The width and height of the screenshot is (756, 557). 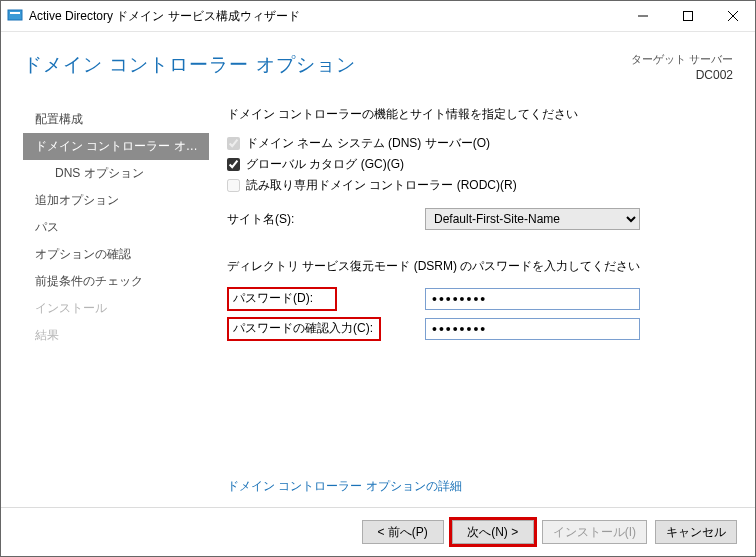 What do you see at coordinates (116, 282) in the screenshot?
I see `nav-item-prereq: 前提条件のチェック` at bounding box center [116, 282].